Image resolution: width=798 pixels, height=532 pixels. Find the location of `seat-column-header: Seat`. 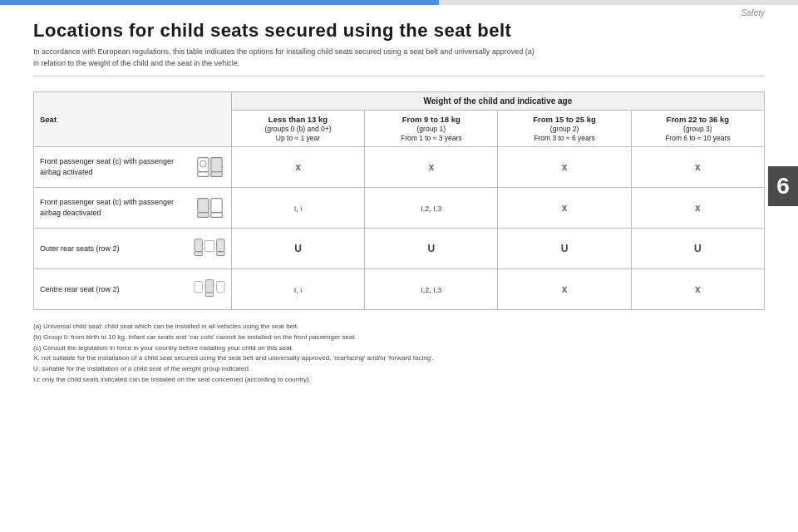

seat-column-header: Seat is located at coordinates (133, 120).